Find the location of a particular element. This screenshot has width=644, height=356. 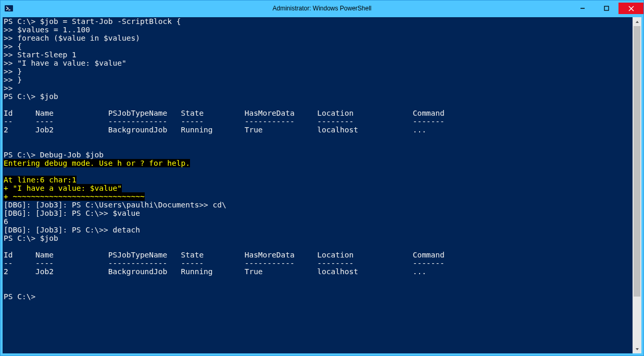

vertical-scrollbar is located at coordinates (637, 186).